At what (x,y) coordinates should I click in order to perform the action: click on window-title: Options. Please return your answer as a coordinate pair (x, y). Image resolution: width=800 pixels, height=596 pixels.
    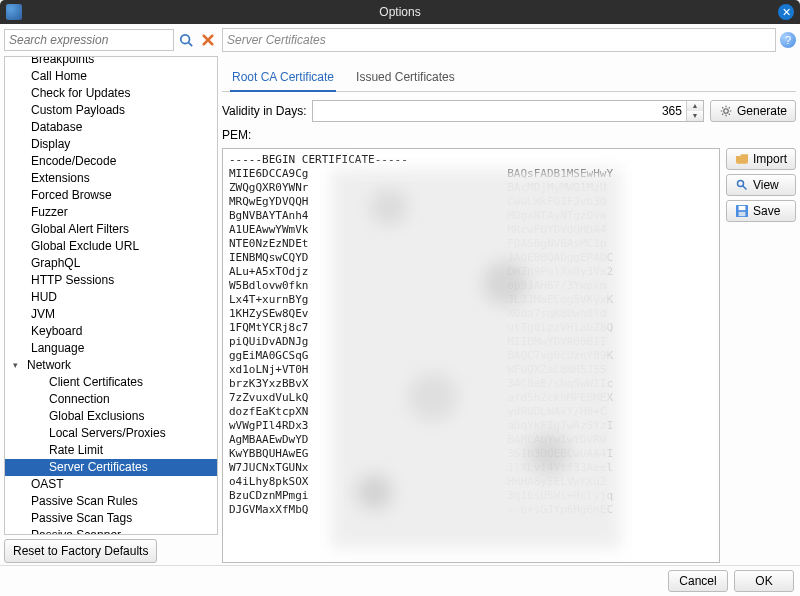
    Looking at the image, I should click on (400, 12).